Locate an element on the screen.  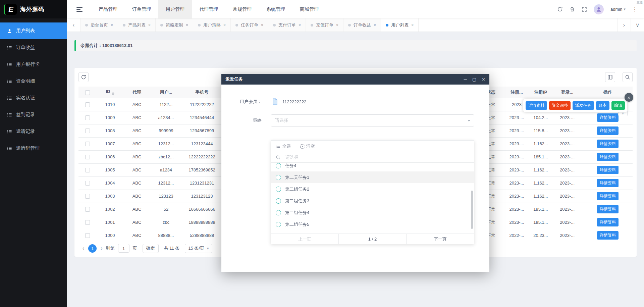
table-refresh-button is located at coordinates (84, 77).